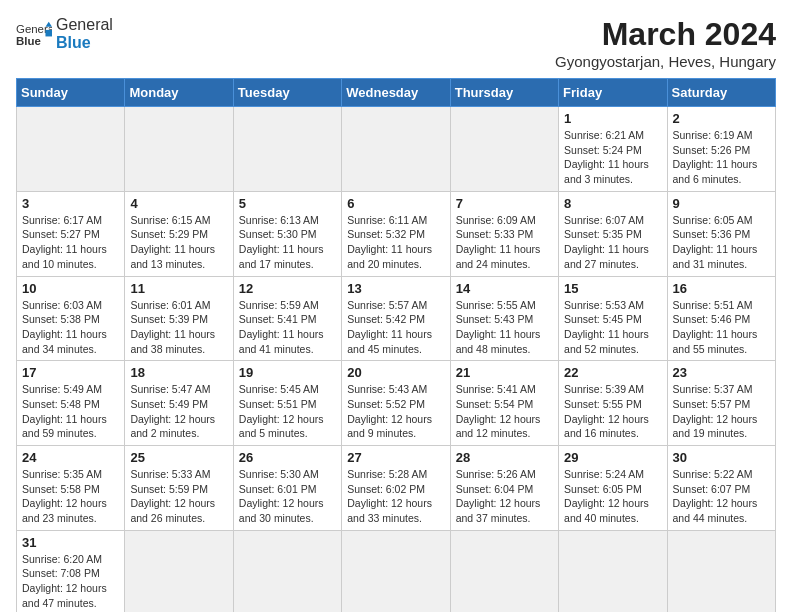  I want to click on calendar-day-cell: 5Sunrise: 6:13 AM Sunset: 5:30 PM Daylig…, so click(287, 234).